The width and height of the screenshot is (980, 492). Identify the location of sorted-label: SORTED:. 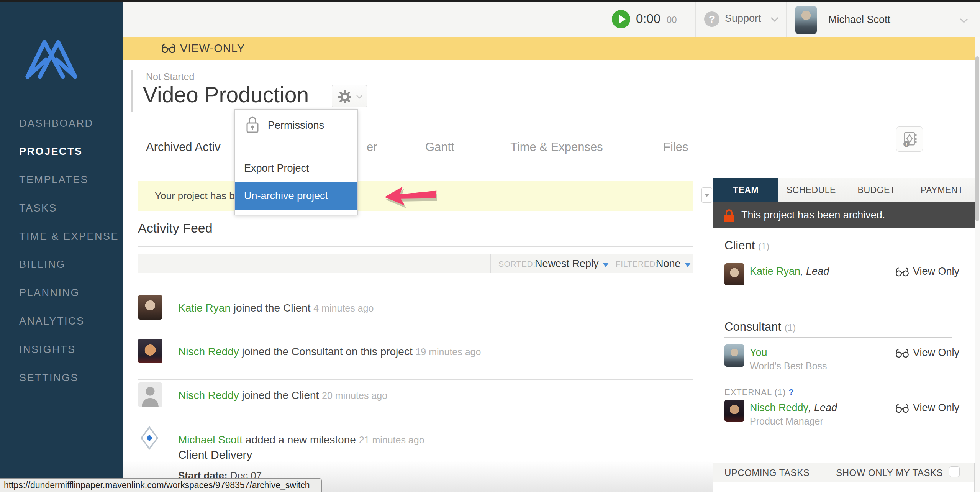
(517, 264).